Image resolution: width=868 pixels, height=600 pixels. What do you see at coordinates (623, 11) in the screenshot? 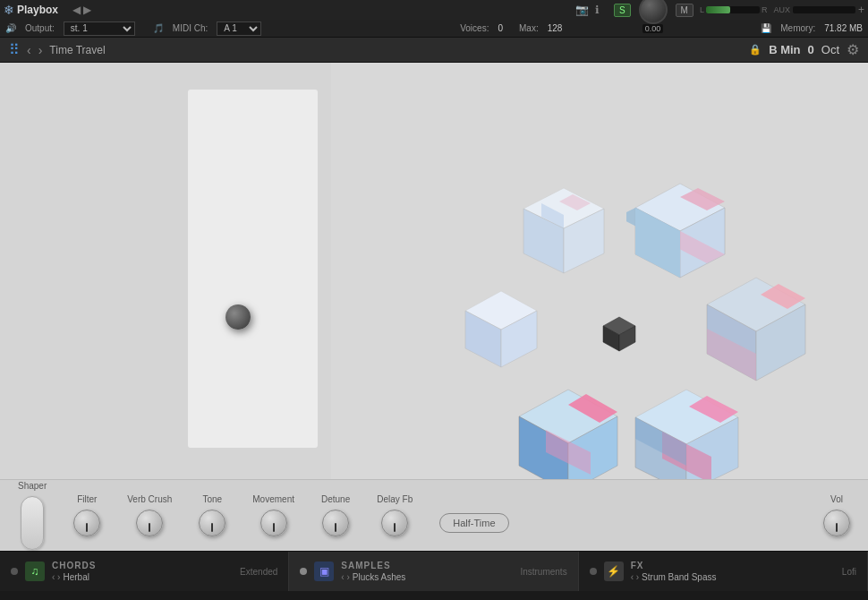
I see `s-button: S` at bounding box center [623, 11].